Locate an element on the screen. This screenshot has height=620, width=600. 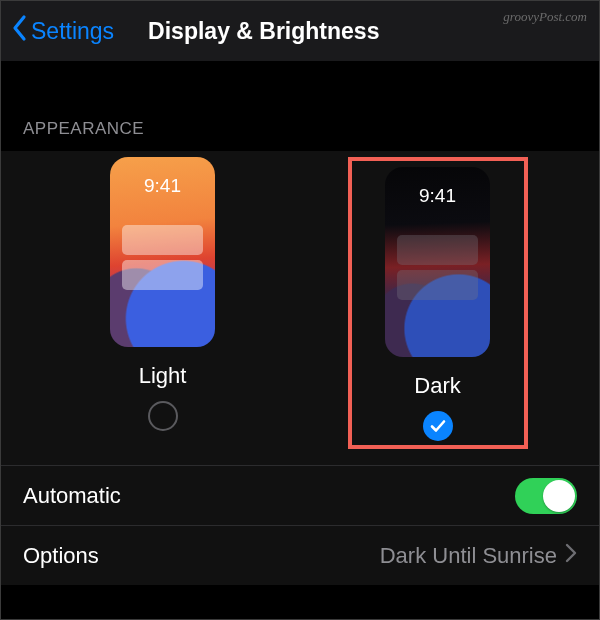
watermark: groovyPost.com is located at coordinates (545, 17).